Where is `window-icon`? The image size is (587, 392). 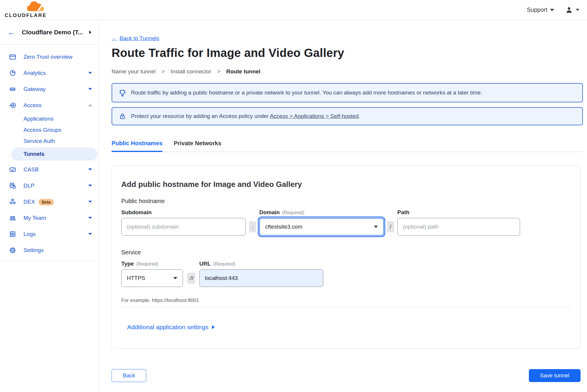 window-icon is located at coordinates (13, 57).